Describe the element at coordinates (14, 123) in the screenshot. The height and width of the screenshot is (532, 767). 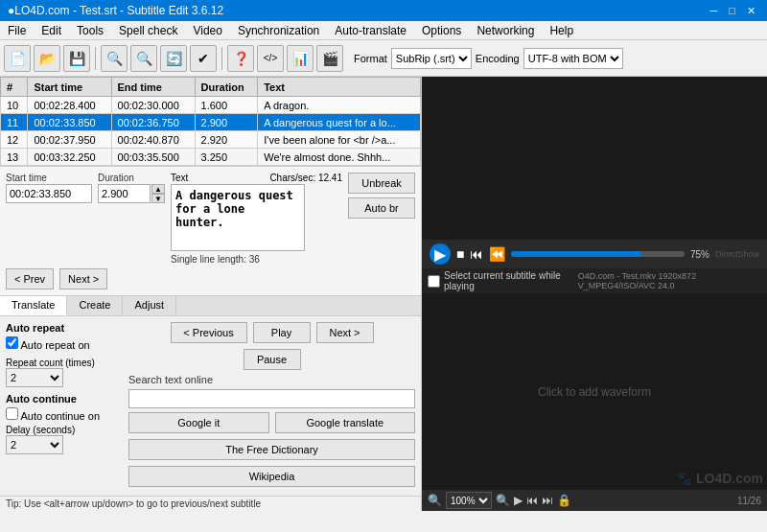
I see `row-num: 11` at that location.